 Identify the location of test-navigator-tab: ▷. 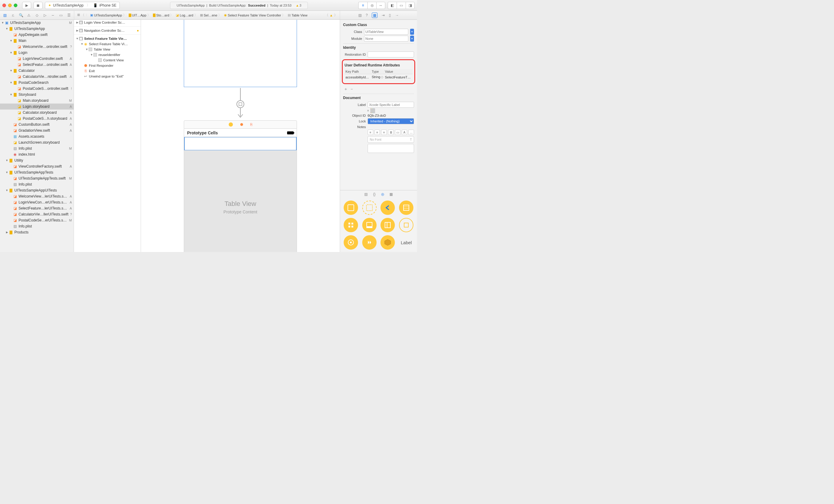
(45, 15).